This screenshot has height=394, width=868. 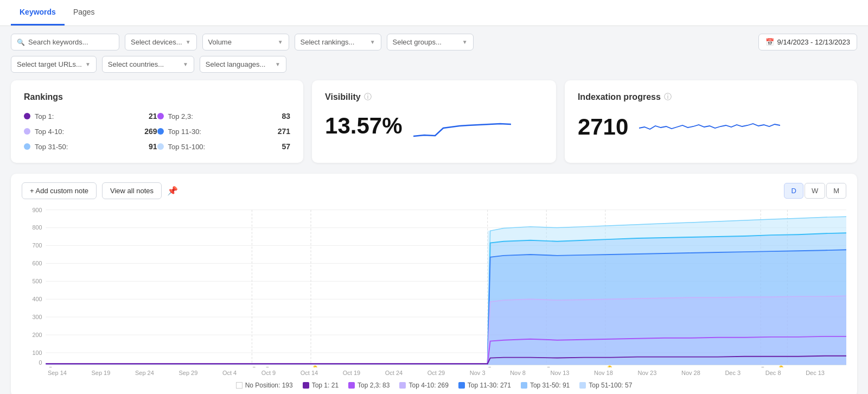 I want to click on filters-row-2: Select target URLs... ▼ Select countries…, so click(x=434, y=67).